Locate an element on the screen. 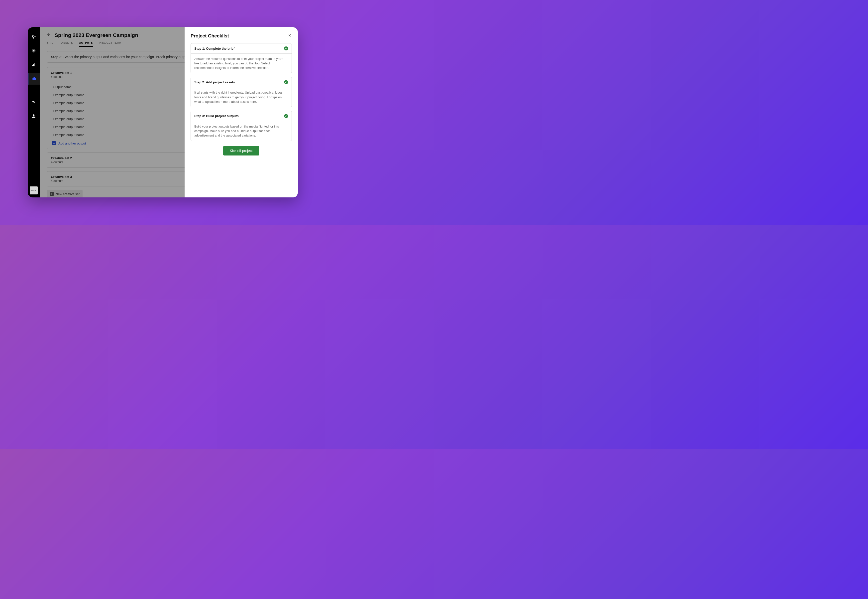 The height and width of the screenshot is (599, 868). sidebar-user-icon is located at coordinates (34, 116).